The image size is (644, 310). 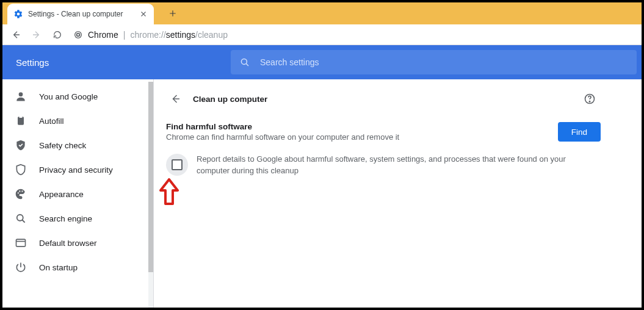 I want to click on report-checkbox, so click(x=177, y=165).